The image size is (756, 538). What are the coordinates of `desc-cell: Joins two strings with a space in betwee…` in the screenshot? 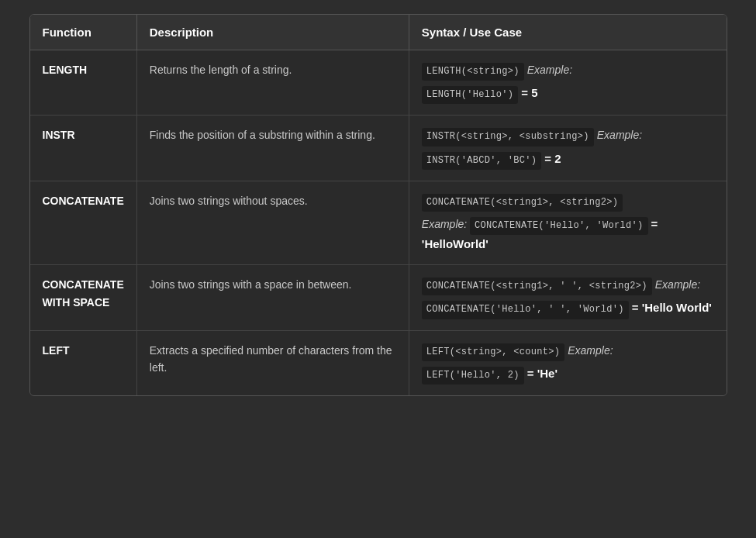 It's located at (273, 298).